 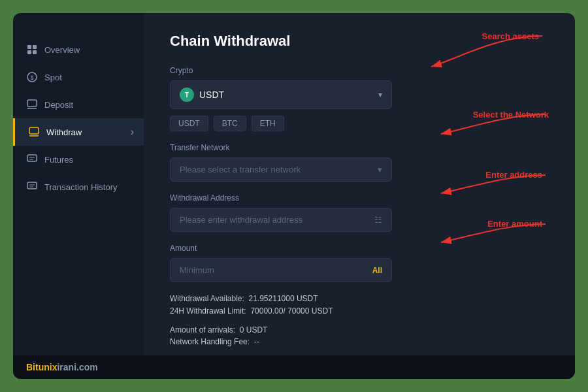 I want to click on withdraw-icon, so click(x=34, y=132).